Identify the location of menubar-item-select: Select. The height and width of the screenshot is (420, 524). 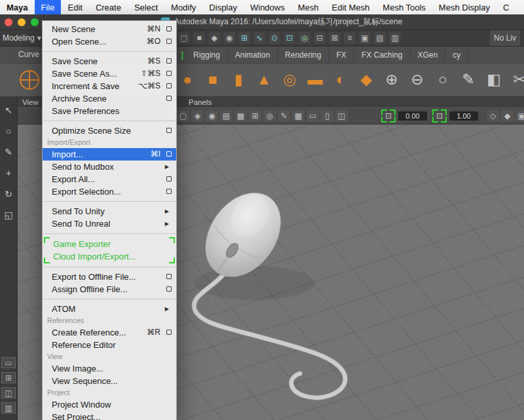
(146, 7).